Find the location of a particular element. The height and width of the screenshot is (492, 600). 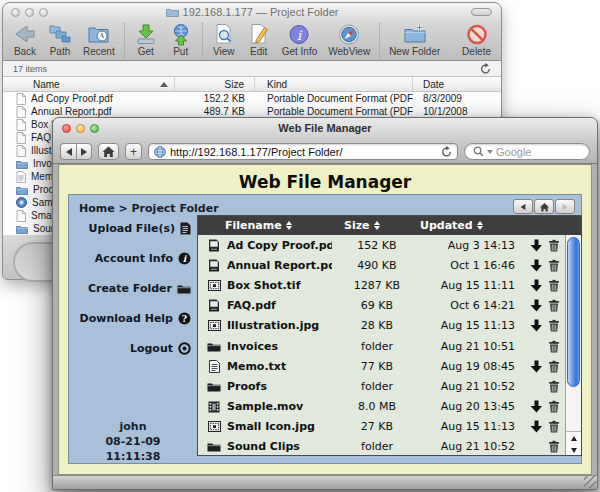

account-info-link: Account Infoi is located at coordinates (133, 258).